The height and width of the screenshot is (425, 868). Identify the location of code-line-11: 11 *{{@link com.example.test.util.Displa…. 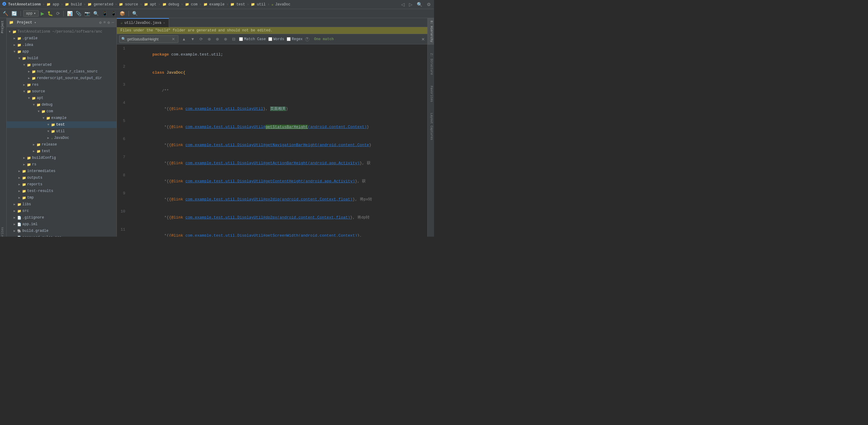
(272, 232).